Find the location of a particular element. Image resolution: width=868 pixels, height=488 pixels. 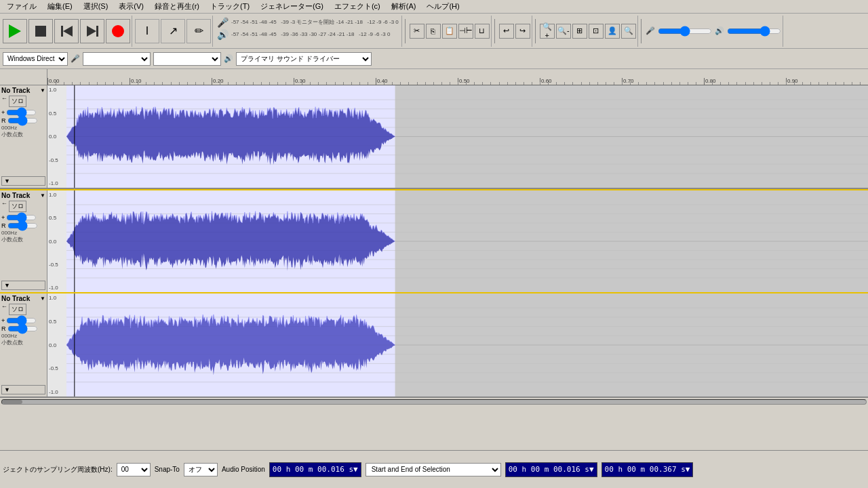

track-2-pan-slider is located at coordinates (23, 226).